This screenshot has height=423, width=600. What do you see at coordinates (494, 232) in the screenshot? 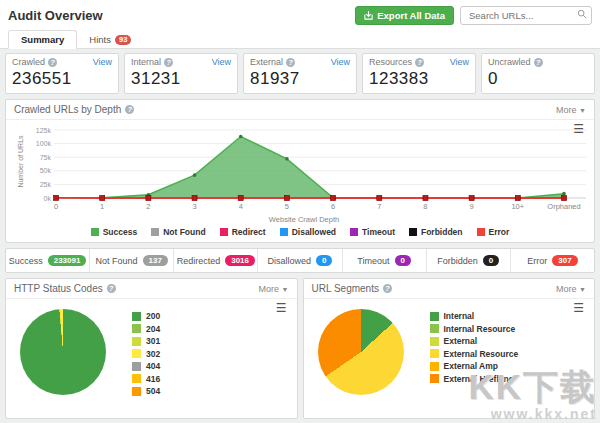
I see `legend-item-error: Error` at bounding box center [494, 232].